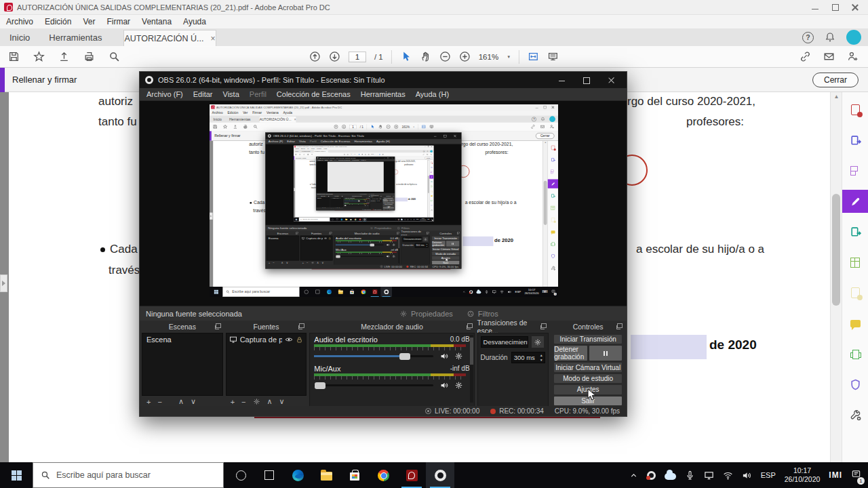 This screenshot has width=868, height=488. What do you see at coordinates (231, 94) in the screenshot?
I see `obs-menu-vista: Vista` at bounding box center [231, 94].